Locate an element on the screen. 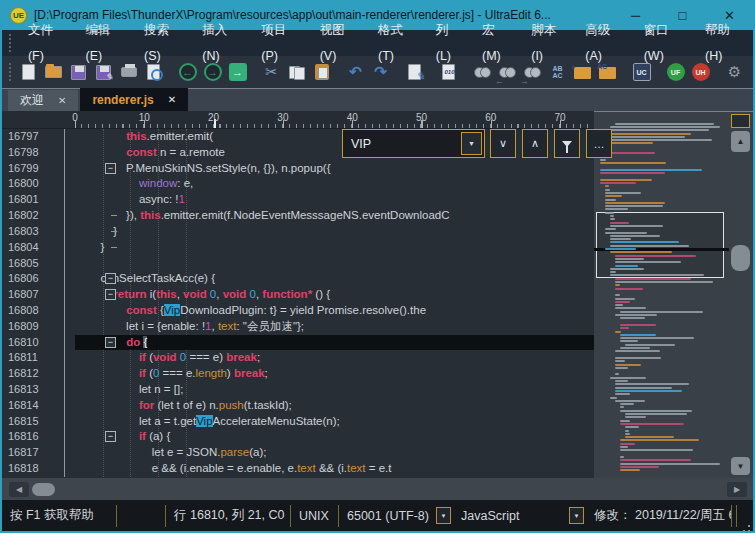  line-number: 16806 is located at coordinates (25, 279).